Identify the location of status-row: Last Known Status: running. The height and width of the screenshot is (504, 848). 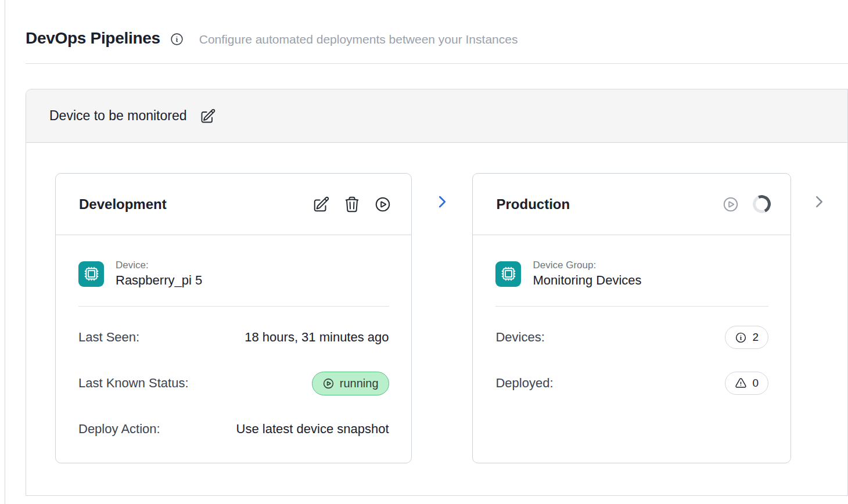
(233, 383).